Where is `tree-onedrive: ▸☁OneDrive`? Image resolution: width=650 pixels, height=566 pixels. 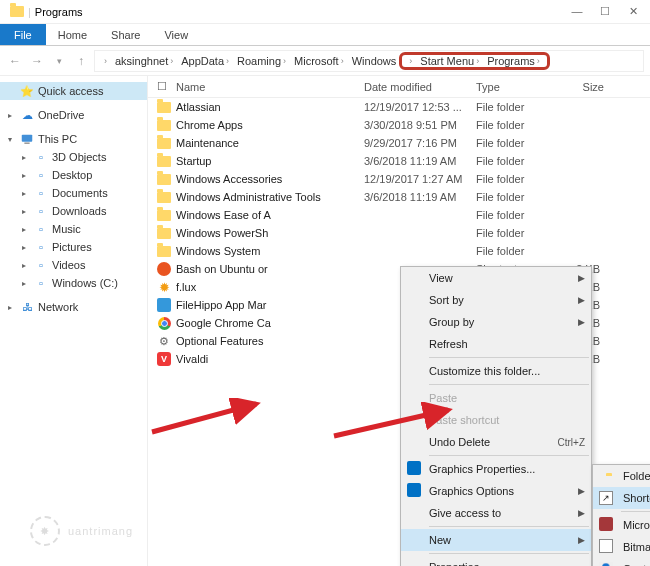
tree-onedrive: ▸☁OneDrive is located at coordinates (74, 115).